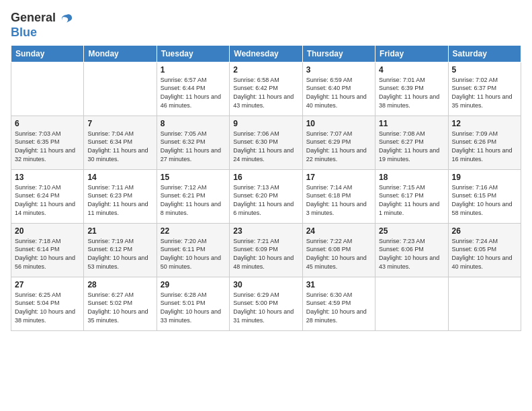 The height and width of the screenshot is (411, 532). Describe the element at coordinates (339, 89) in the screenshot. I see `day-cell: 3Sunrise: 6:59 AM Sunset: 6:40 PM Daylig…` at that location.